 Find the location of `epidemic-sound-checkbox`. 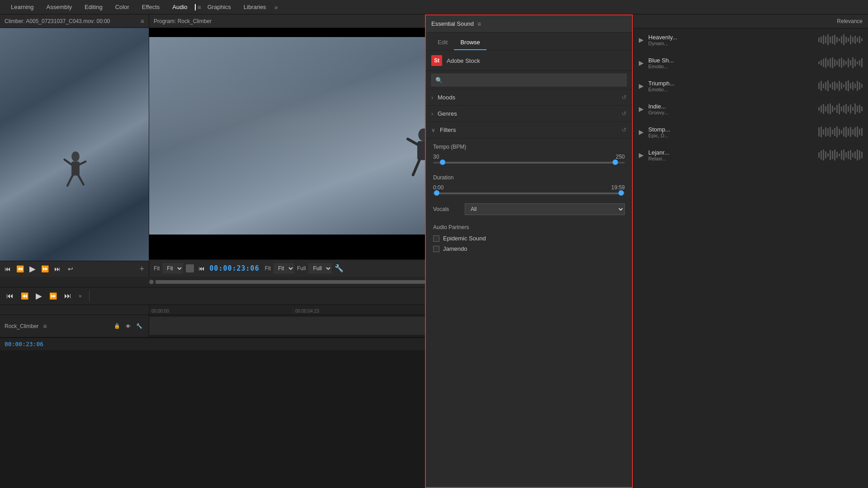

epidemic-sound-checkbox is located at coordinates (436, 239).